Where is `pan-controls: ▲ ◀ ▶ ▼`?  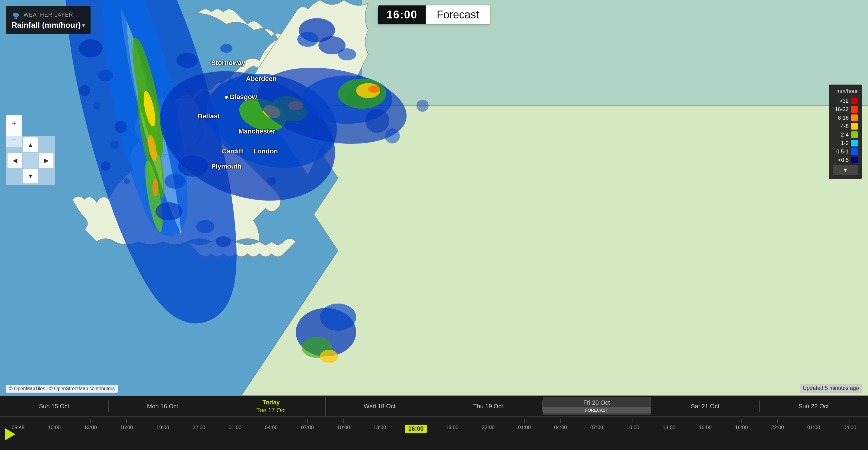 pan-controls: ▲ ◀ ▶ ▼ is located at coordinates (30, 160).